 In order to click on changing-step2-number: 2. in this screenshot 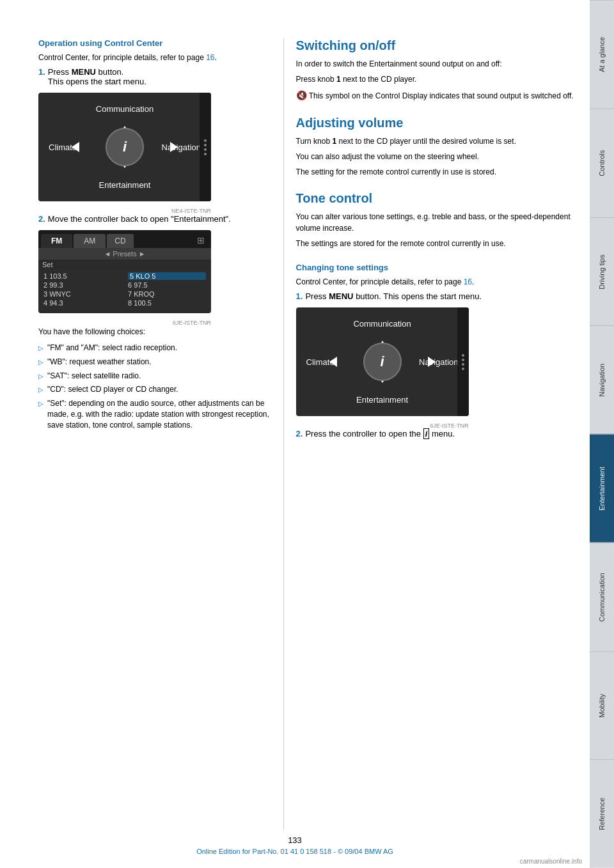, I will do `click(299, 433)`.